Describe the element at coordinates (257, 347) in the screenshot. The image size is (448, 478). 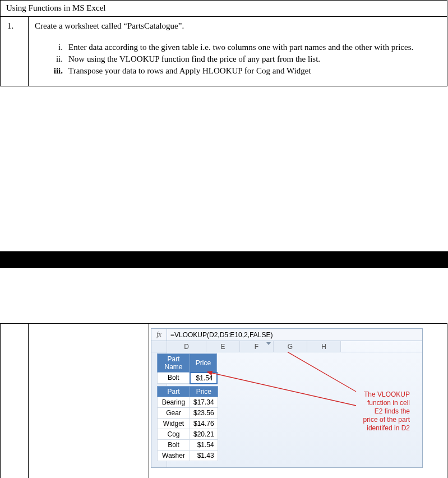
I see `col-header-f: F` at that location.